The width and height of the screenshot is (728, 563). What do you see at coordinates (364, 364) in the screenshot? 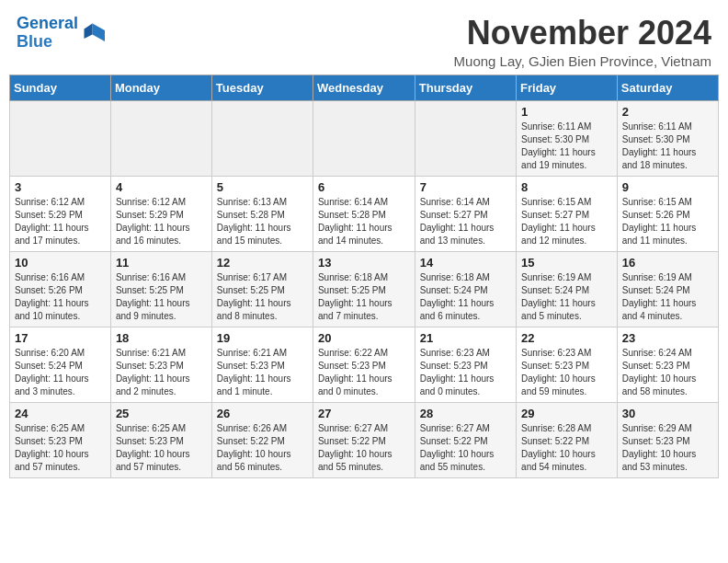
I see `calendar-week-4: 17Sunrise: 6:20 AMSunset: 5:24 PMDayligh…` at bounding box center [364, 364].